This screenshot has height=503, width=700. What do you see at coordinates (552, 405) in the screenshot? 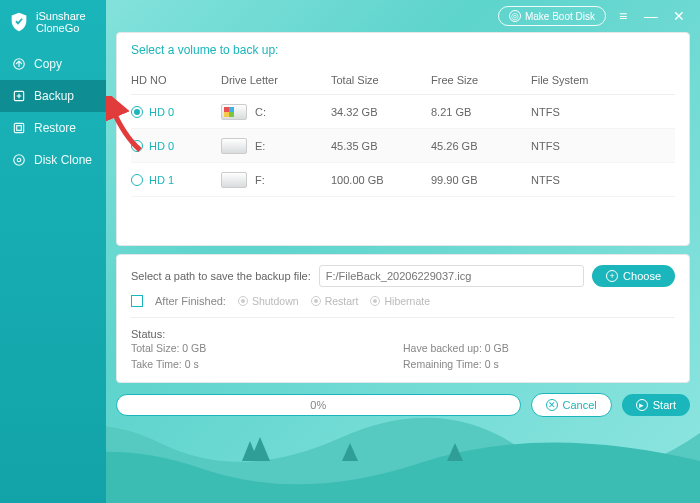
I see `cancel-icon: ✕` at bounding box center [552, 405].